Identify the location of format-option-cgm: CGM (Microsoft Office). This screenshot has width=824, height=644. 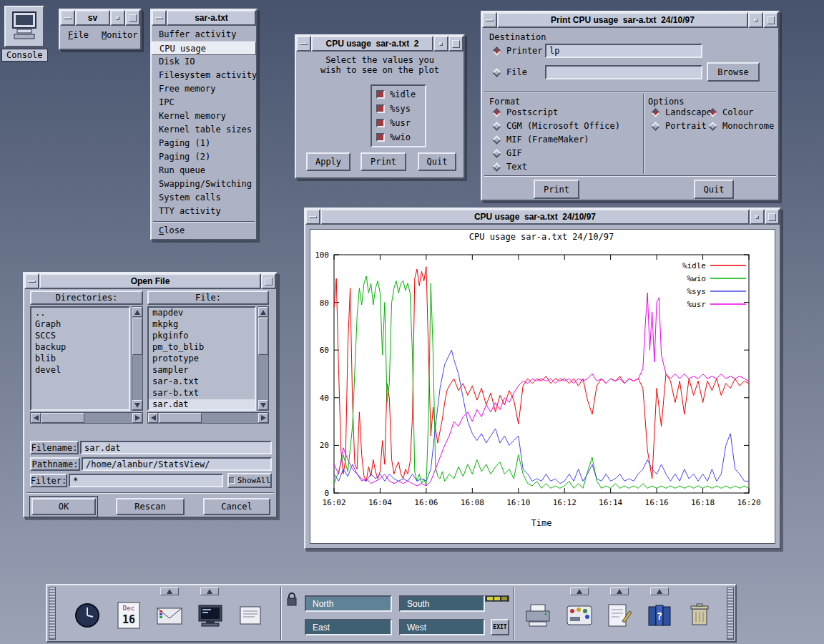
(556, 126).